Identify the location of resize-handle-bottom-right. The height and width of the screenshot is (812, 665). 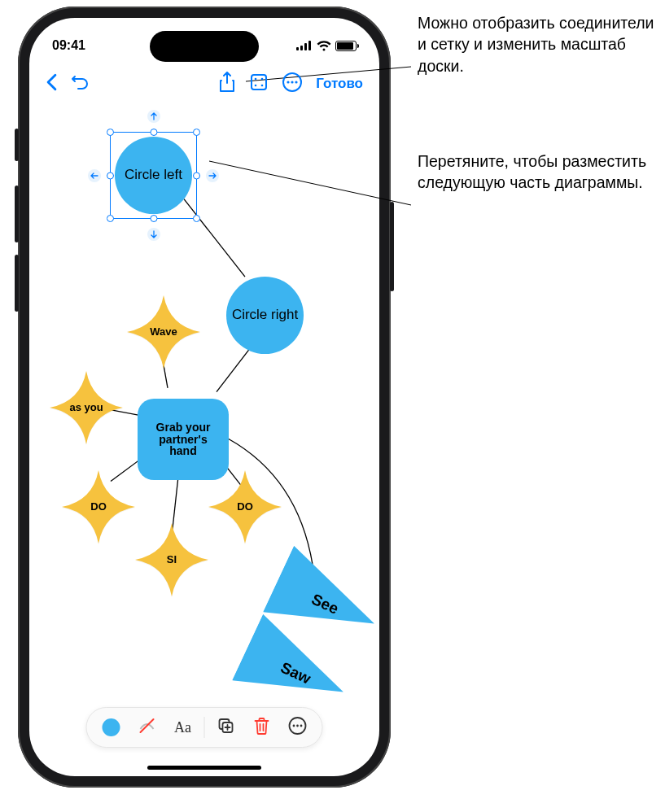
(197, 218).